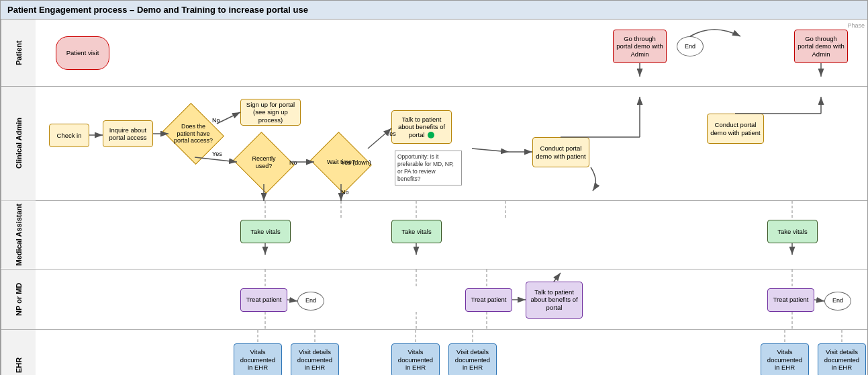  What do you see at coordinates (18, 352) in the screenshot?
I see `lane-label-ehr: EHR` at bounding box center [18, 352].